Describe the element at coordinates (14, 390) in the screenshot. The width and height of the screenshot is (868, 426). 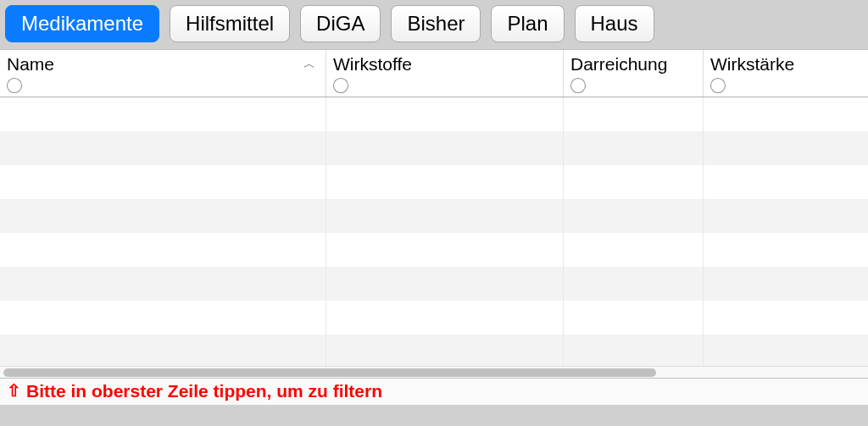
I see `shift-up-icon: ⇧` at that location.